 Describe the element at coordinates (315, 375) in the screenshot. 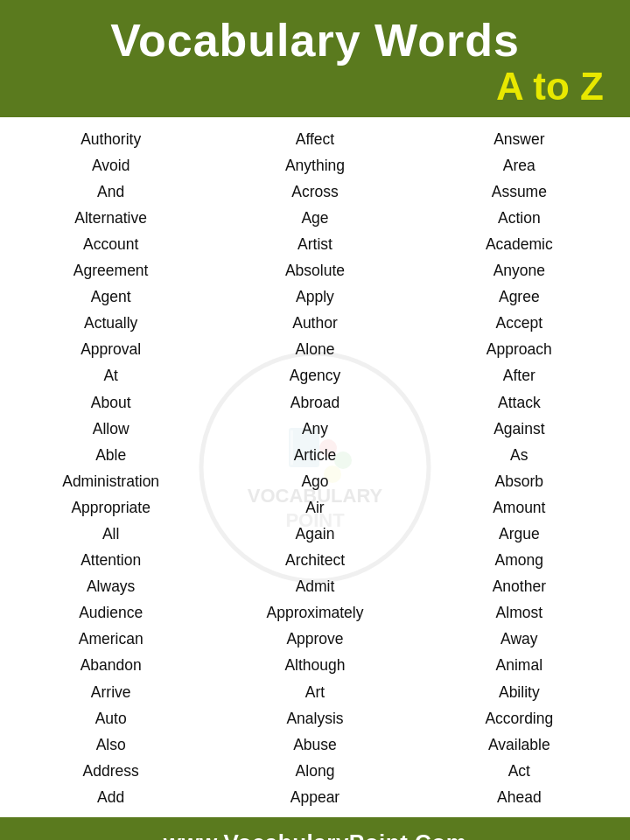

I see `word-item: Agency` at that location.